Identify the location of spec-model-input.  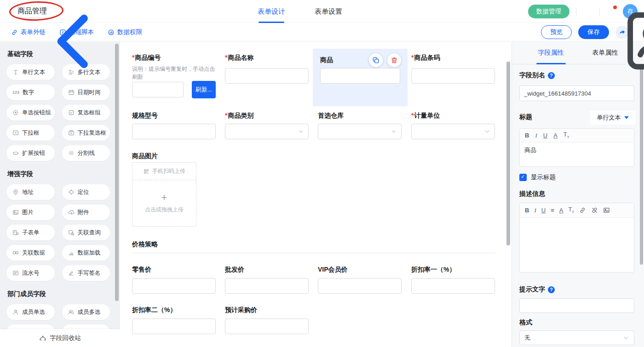
(174, 131).